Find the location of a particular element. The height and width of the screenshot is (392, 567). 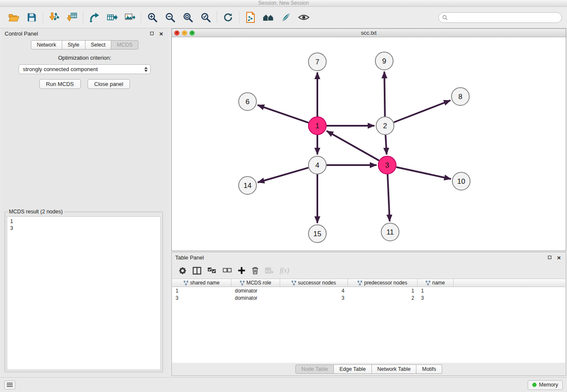

memory-button: Memory is located at coordinates (545, 385).